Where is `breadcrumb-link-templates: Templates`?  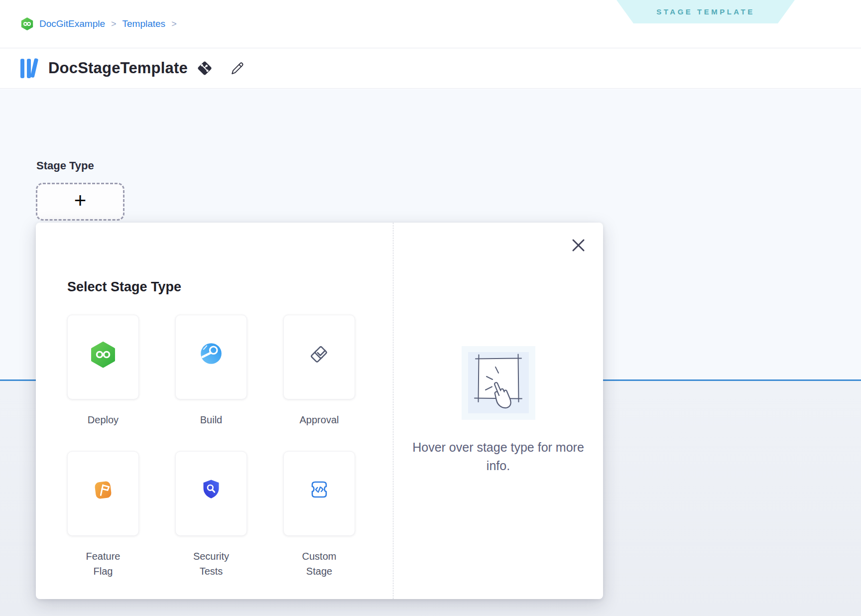
breadcrumb-link-templates: Templates is located at coordinates (144, 24).